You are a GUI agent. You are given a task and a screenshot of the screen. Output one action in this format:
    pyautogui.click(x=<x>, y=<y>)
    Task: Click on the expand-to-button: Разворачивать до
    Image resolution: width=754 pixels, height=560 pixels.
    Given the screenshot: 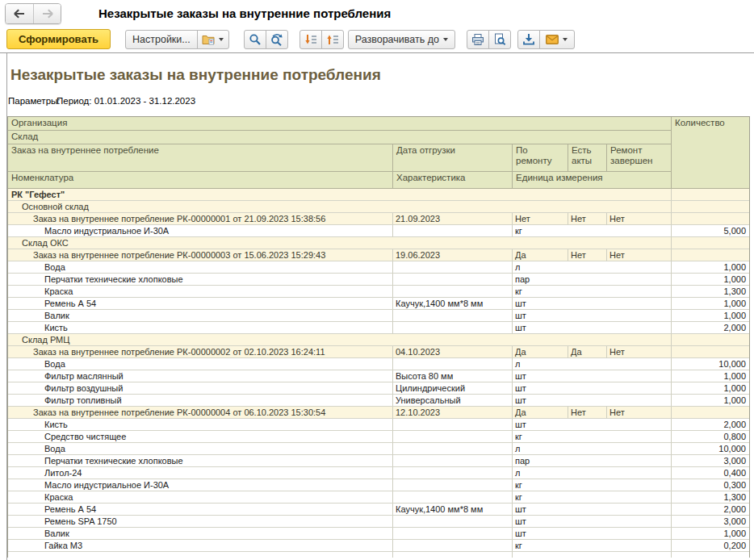 What is the action you would take?
    pyautogui.click(x=402, y=40)
    